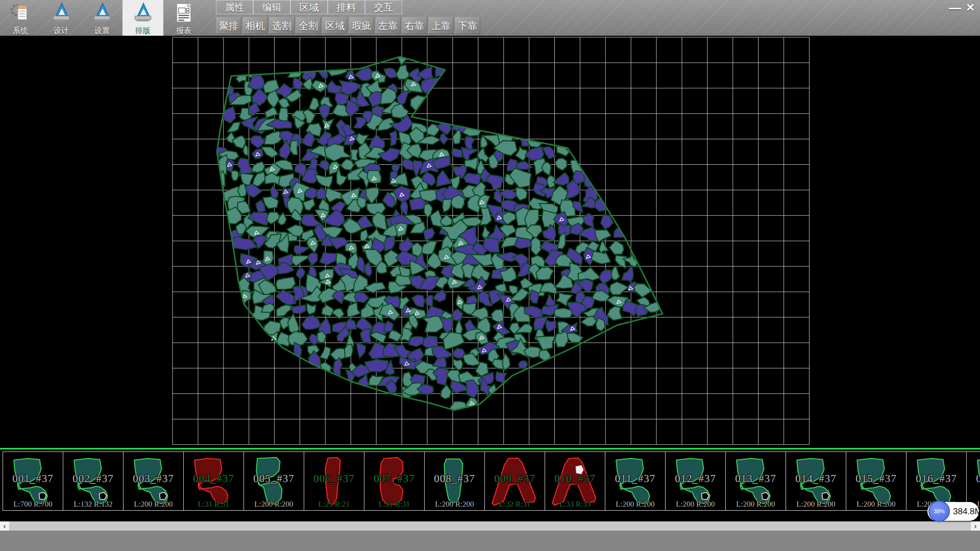 The image size is (980, 551). What do you see at coordinates (184, 14) in the screenshot?
I see `report-doc-icon` at bounding box center [184, 14].